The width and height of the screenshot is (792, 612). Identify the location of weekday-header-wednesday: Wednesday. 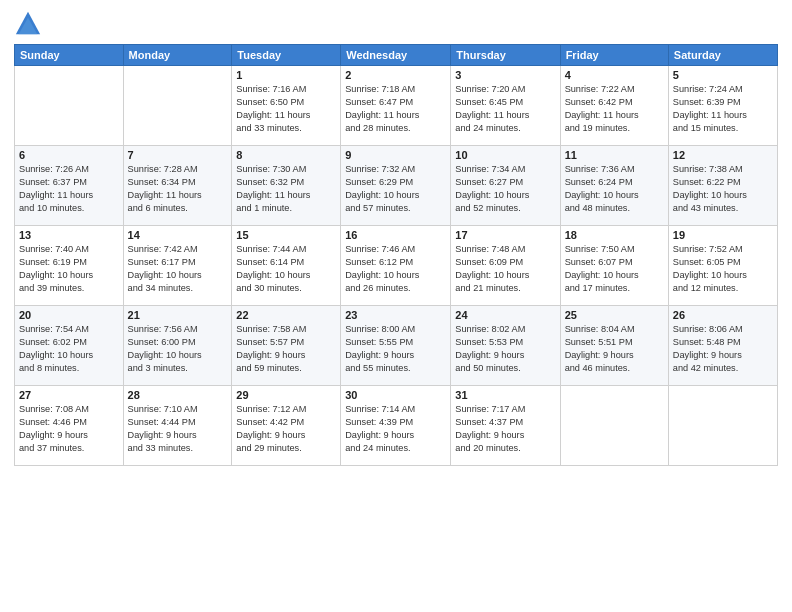
(396, 56).